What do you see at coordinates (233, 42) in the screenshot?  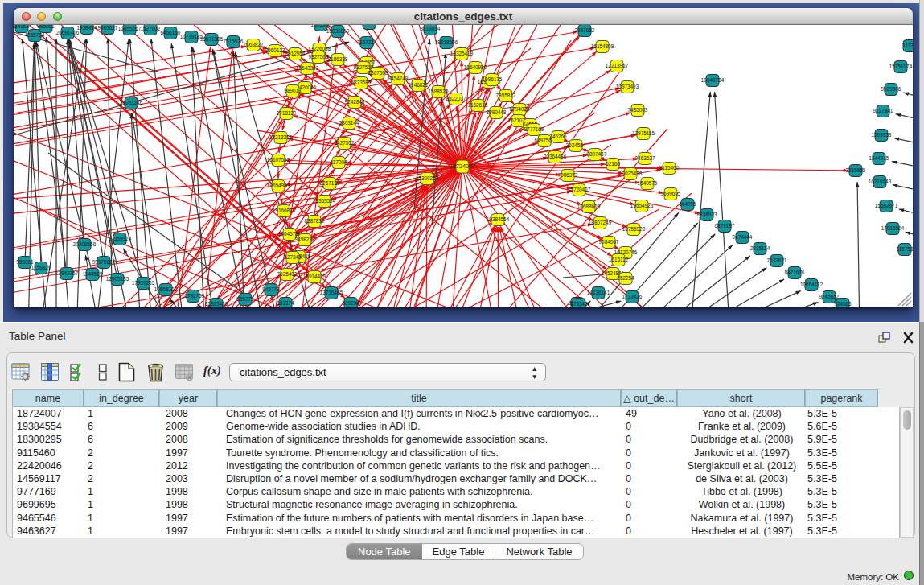 I see `svg-text: 7515526` at bounding box center [233, 42].